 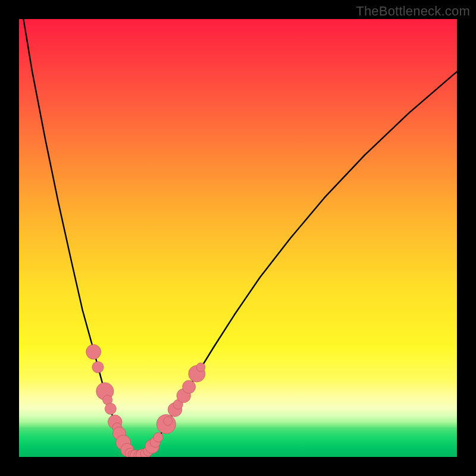 What do you see at coordinates (413, 11) in the screenshot?
I see `watermark-text: TheBottleneck.com` at bounding box center [413, 11].